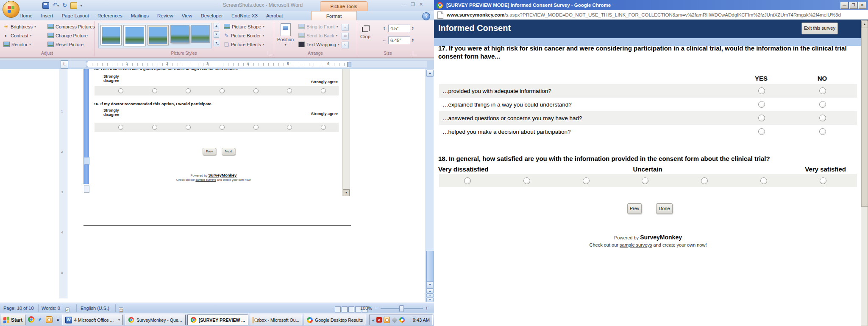 Image resolution: width=868 pixels, height=326 pixels. Describe the element at coordinates (376, 308) in the screenshot. I see `zoom-out-icon: −` at that location.